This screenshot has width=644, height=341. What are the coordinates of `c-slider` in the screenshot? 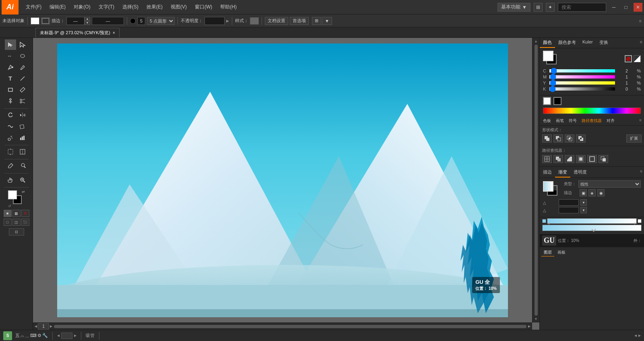 It's located at (582, 71).